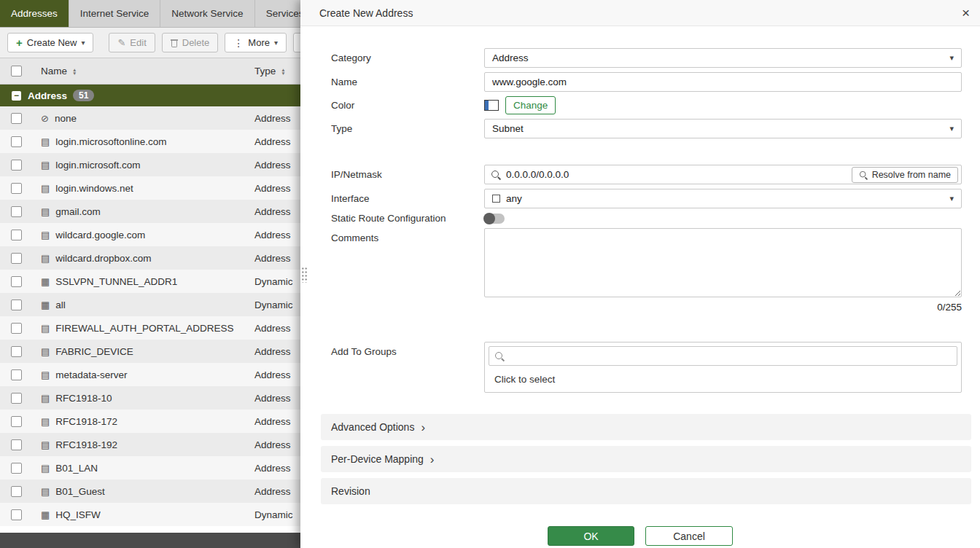  Describe the element at coordinates (646, 262) in the screenshot. I see `comments-row: Comments` at that location.